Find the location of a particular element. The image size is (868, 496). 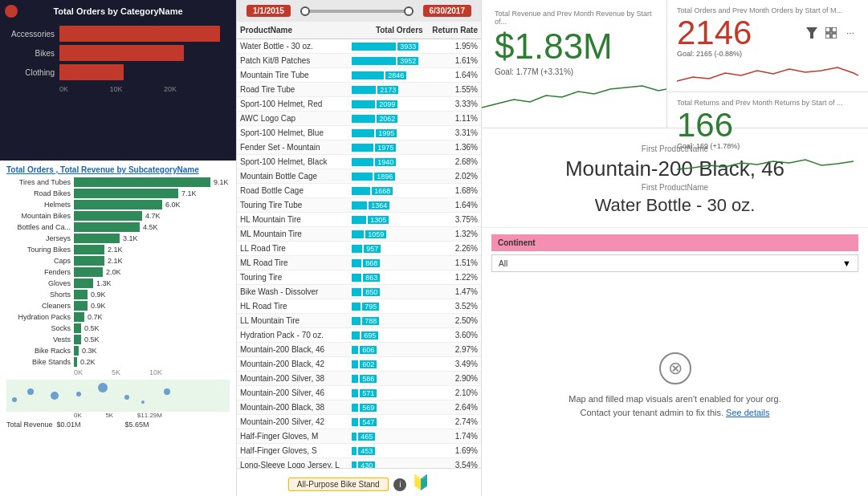

table-row: ML Mountain Tire 1059 1.32% is located at coordinates (359, 234).